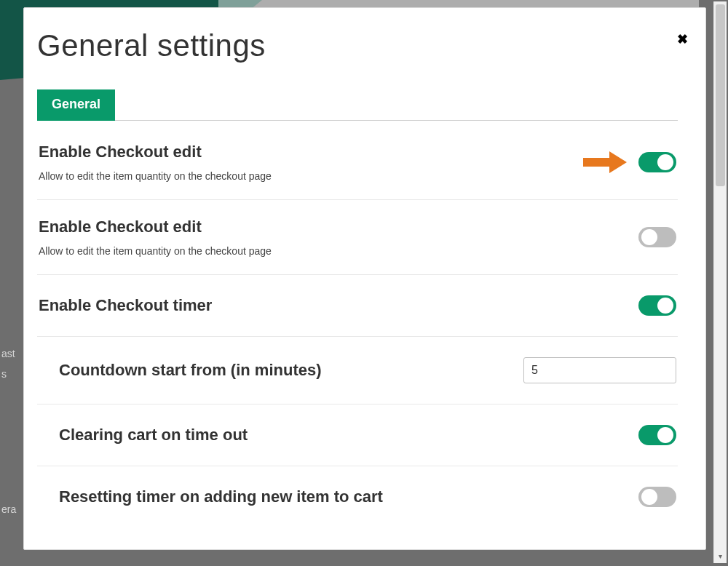 This screenshot has height=566, width=728. What do you see at coordinates (605, 162) in the screenshot?
I see `highlight-arrow-icon` at bounding box center [605, 162].